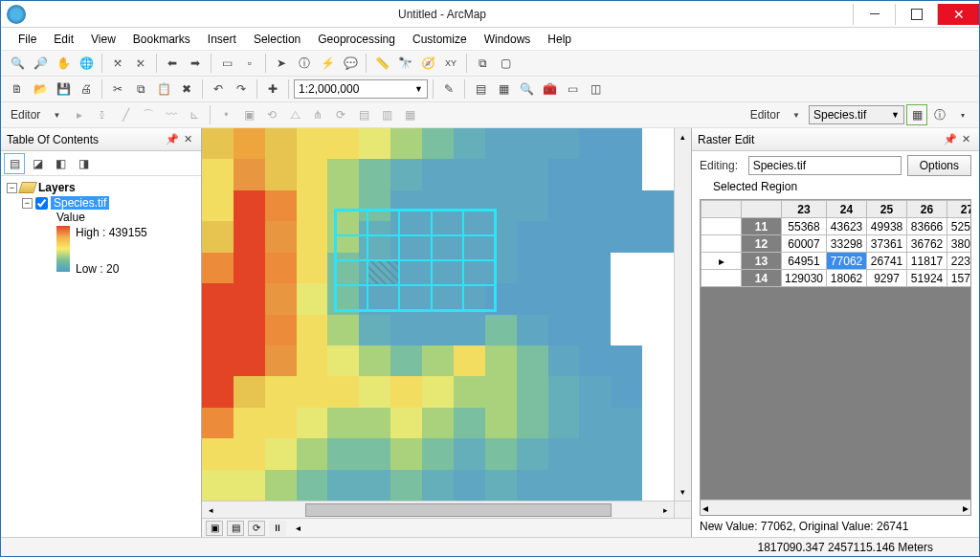  Describe the element at coordinates (341, 115) in the screenshot. I see `rotate-icon: ⟳` at that location.